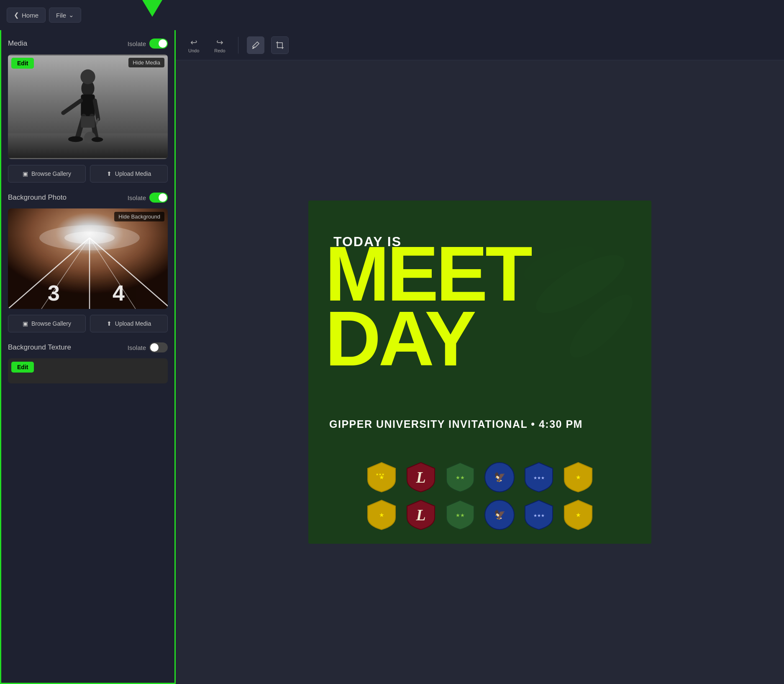  Describe the element at coordinates (23, 63) in the screenshot. I see `media-edit-button: Edit` at that location.